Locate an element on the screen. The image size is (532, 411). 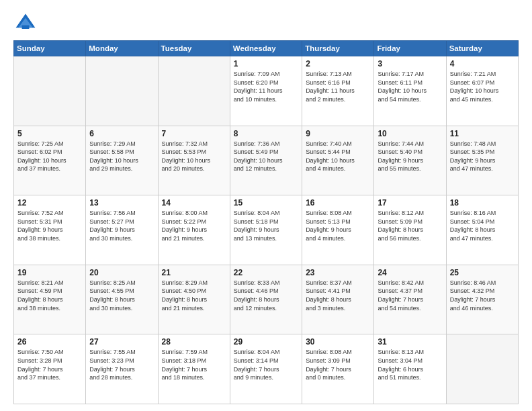
day-number: 25 is located at coordinates (482, 273).